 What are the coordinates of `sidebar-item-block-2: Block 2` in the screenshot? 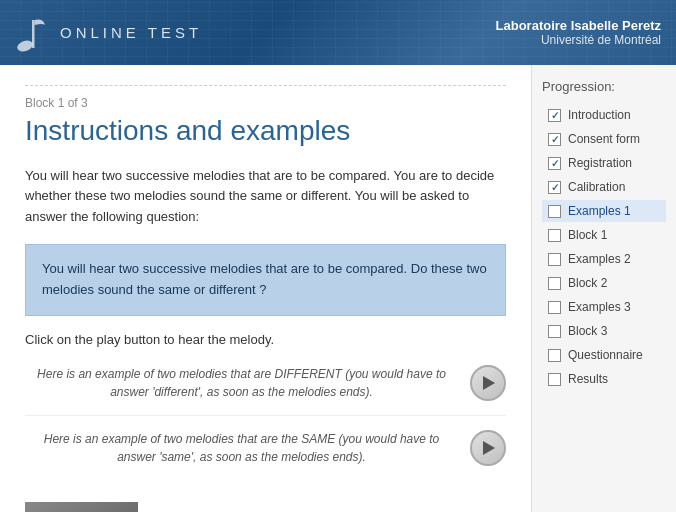 It's located at (604, 283).